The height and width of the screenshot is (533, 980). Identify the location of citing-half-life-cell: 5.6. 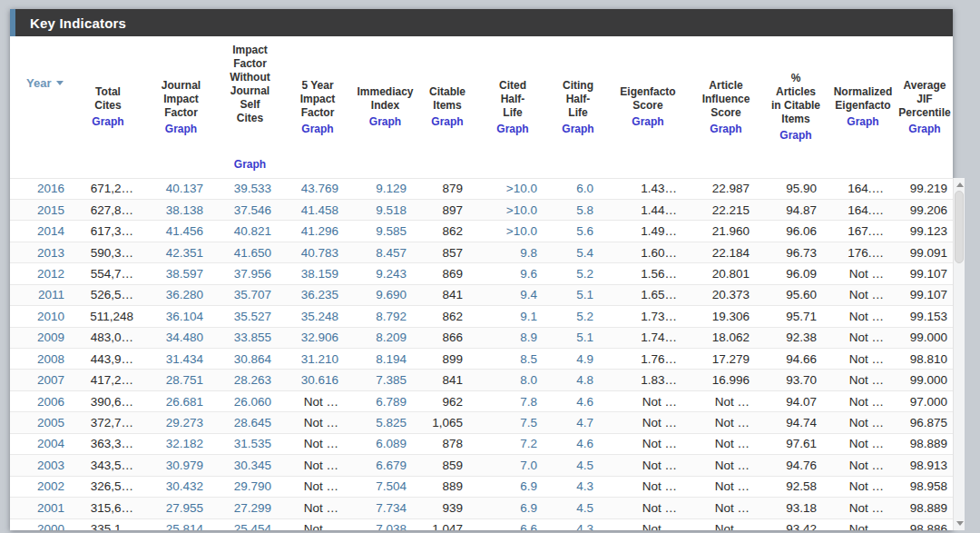
(578, 231).